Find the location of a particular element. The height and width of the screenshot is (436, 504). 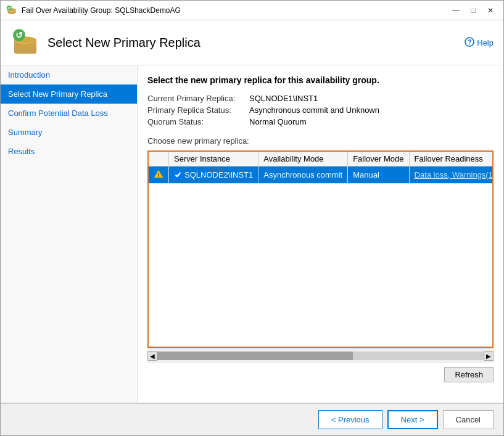

page-title: Select New Primary Replica is located at coordinates (124, 43).